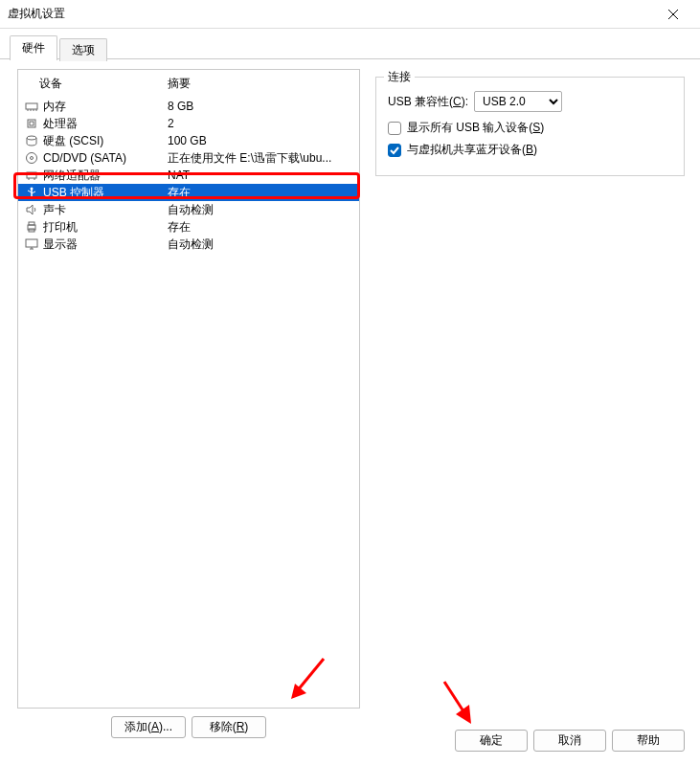 The height and width of the screenshot is (765, 700). I want to click on header-device: 设备, so click(96, 84).